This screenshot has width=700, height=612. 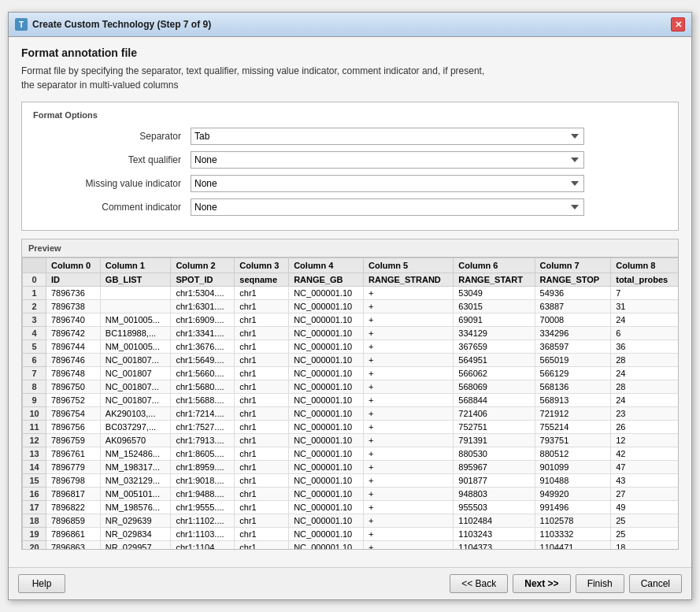 I want to click on table-cell: 69091, so click(x=494, y=320).